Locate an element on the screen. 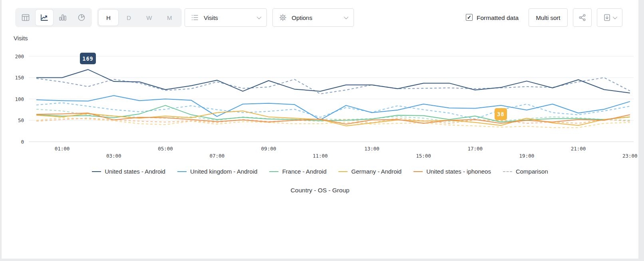  x-tick-label: 17:00 is located at coordinates (475, 148).